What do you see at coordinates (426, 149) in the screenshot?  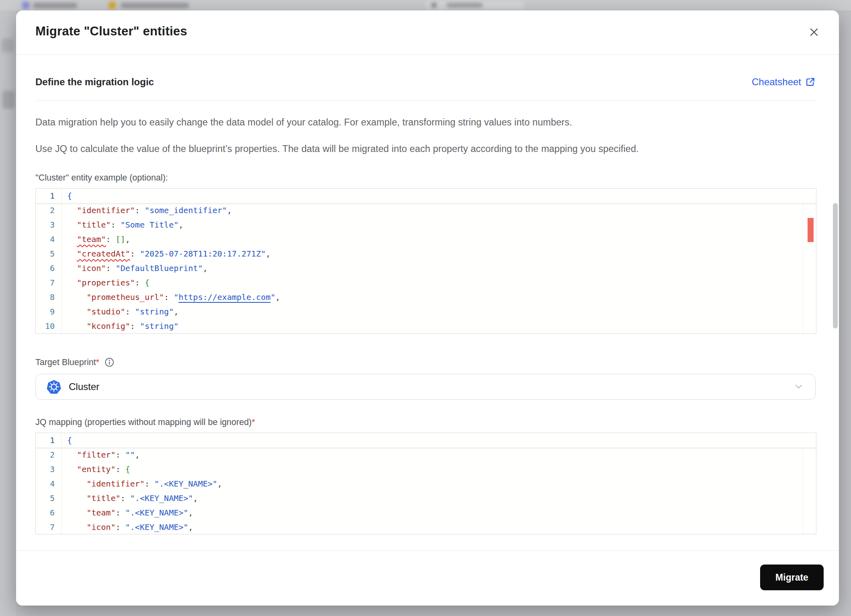 I see `description-paragraph: Use JQ to calculate the value of the blu…` at bounding box center [426, 149].